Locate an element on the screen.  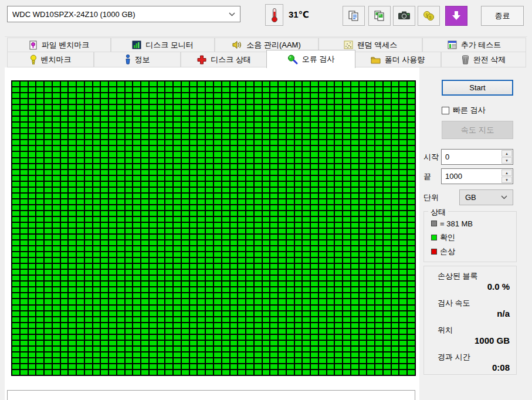
copy-image-button is located at coordinates (379, 16).